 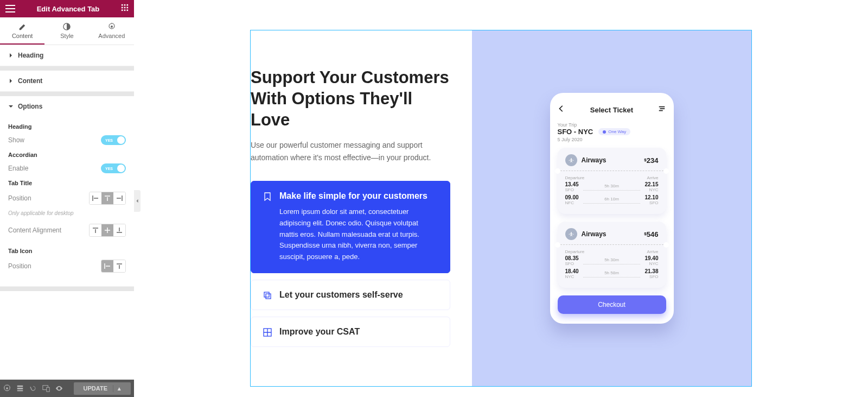 What do you see at coordinates (18, 168) in the screenshot?
I see `opt-enable-label: Enable` at bounding box center [18, 168].